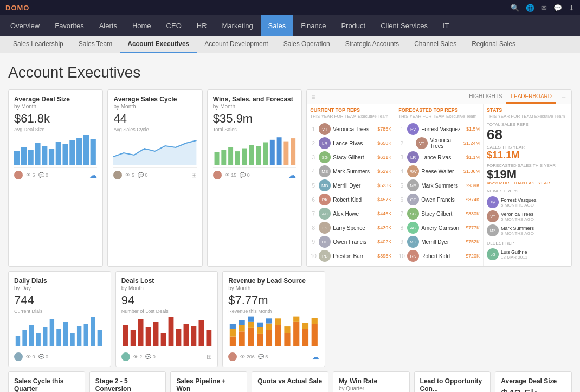 Image resolution: width=580 pixels, height=392 pixels. Describe the element at coordinates (372, 44) in the screenshot. I see `subnav-strategic-accounts: Strategic Accounts` at that location.